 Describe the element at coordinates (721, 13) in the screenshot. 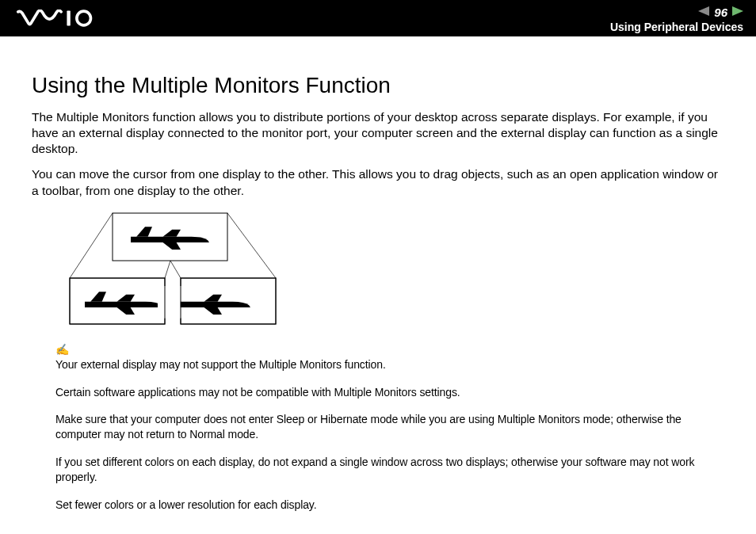

I see `page-number: 96` at that location.